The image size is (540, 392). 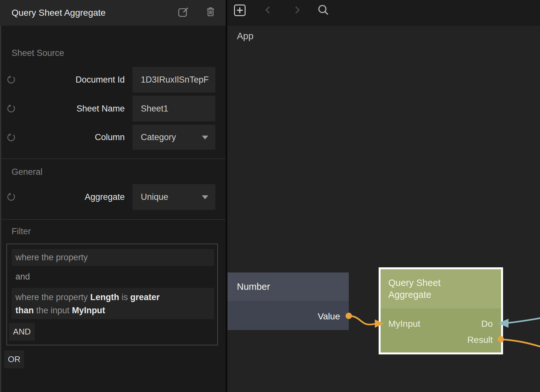 I want to click on chevron-left-icon, so click(x=268, y=10).